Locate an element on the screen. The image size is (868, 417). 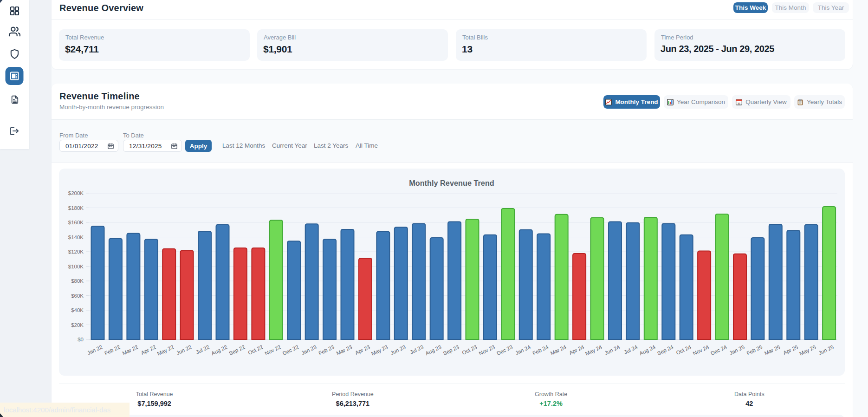
svg-text: Apr 25 is located at coordinates (790, 350).